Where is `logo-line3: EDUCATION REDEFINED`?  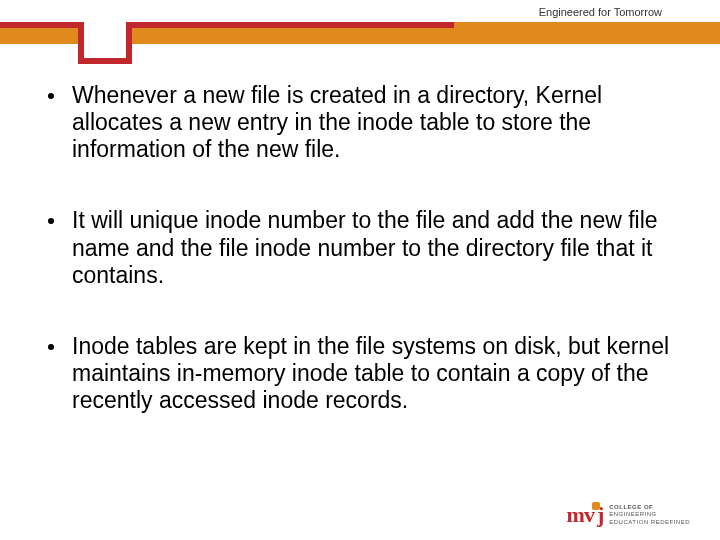
logo-line3: EDUCATION REDEFINED is located at coordinates (650, 522).